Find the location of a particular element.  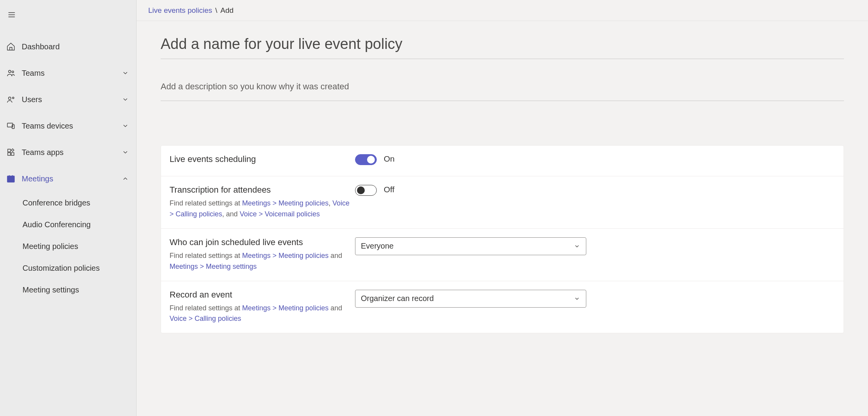

row-help-who-can-join: Find related settings at Meetings > Meet… is located at coordinates (262, 261).